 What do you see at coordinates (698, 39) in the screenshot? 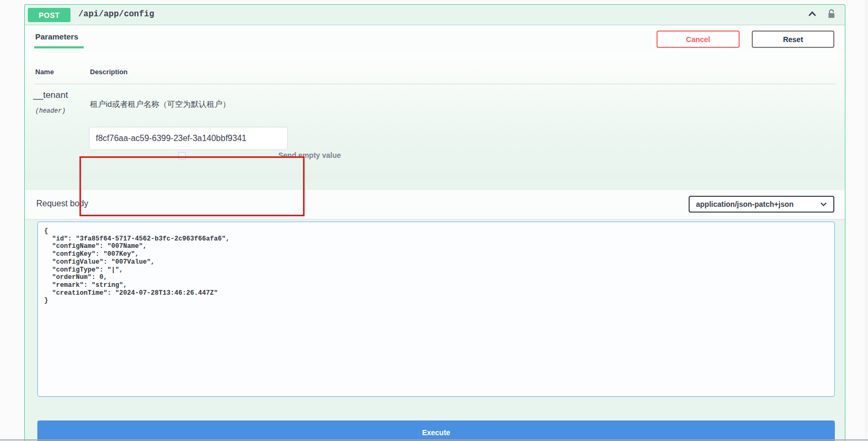
I see `cancel-button: Cancel` at bounding box center [698, 39].